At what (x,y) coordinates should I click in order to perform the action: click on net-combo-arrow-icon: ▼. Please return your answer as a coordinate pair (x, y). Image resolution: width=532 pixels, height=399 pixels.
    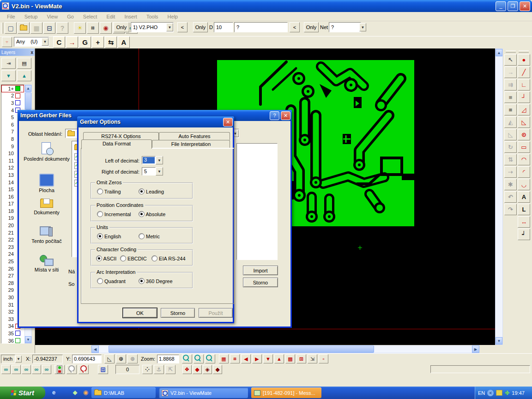
    Looking at the image, I should click on (363, 27).